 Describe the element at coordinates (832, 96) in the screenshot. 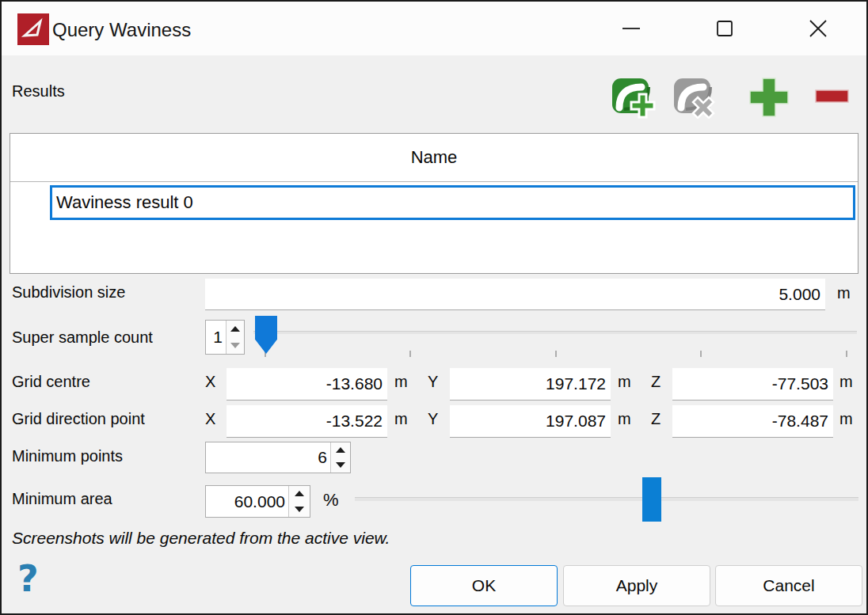

I see `minus-icon` at that location.